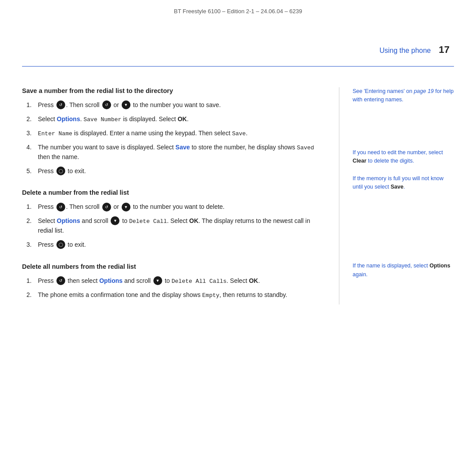  What do you see at coordinates (102, 120) in the screenshot?
I see `save-number-mono: Save Number` at bounding box center [102, 120].